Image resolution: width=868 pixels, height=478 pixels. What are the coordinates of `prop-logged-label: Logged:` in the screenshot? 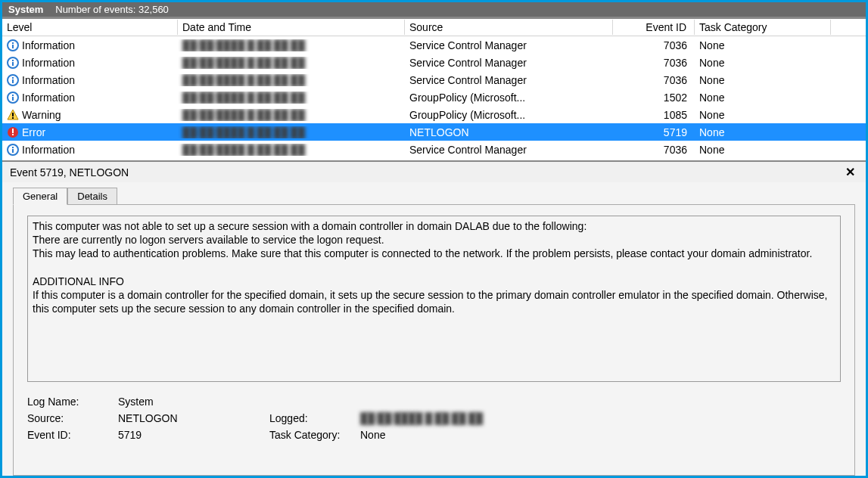 It's located at (315, 418).